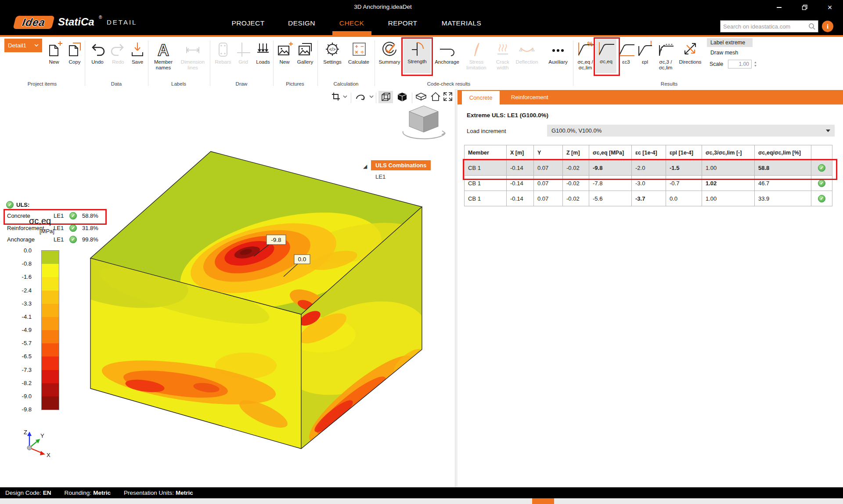 This screenshot has width=843, height=504. I want to click on tab-reinforcement: Reinforcement, so click(530, 97).